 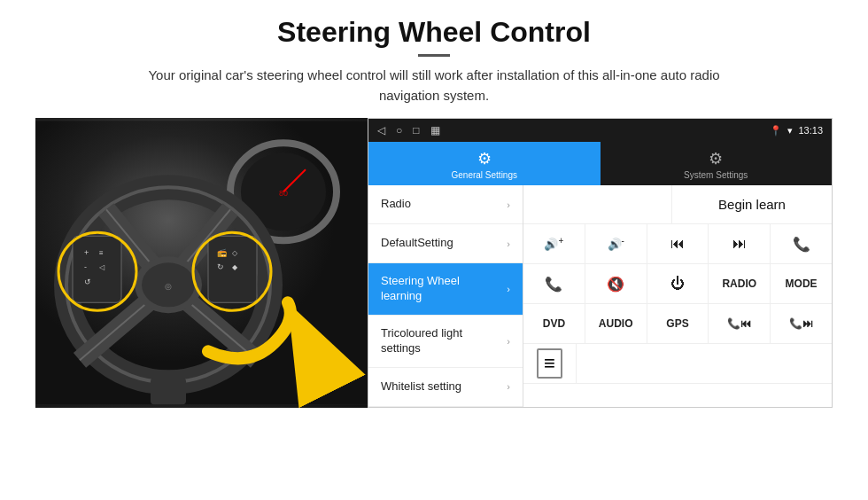 I want to click on vol-up-button: 🔊+, so click(x=554, y=244).